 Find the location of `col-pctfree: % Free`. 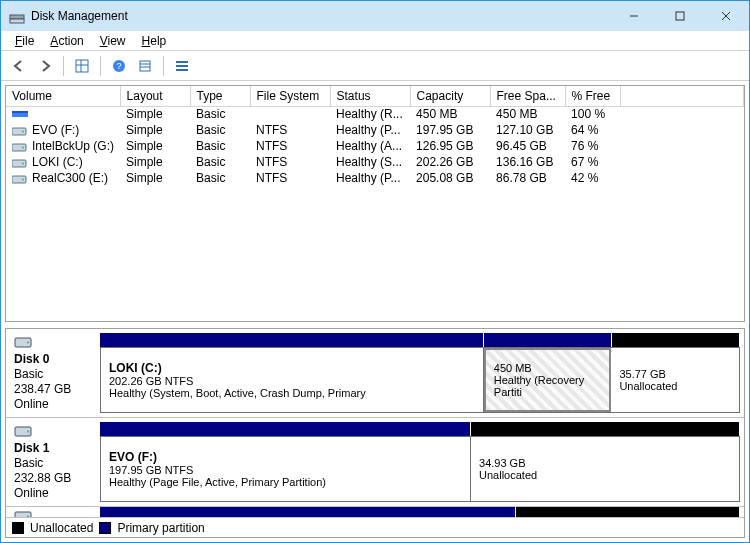

col-pctfree: % Free is located at coordinates (592, 96).